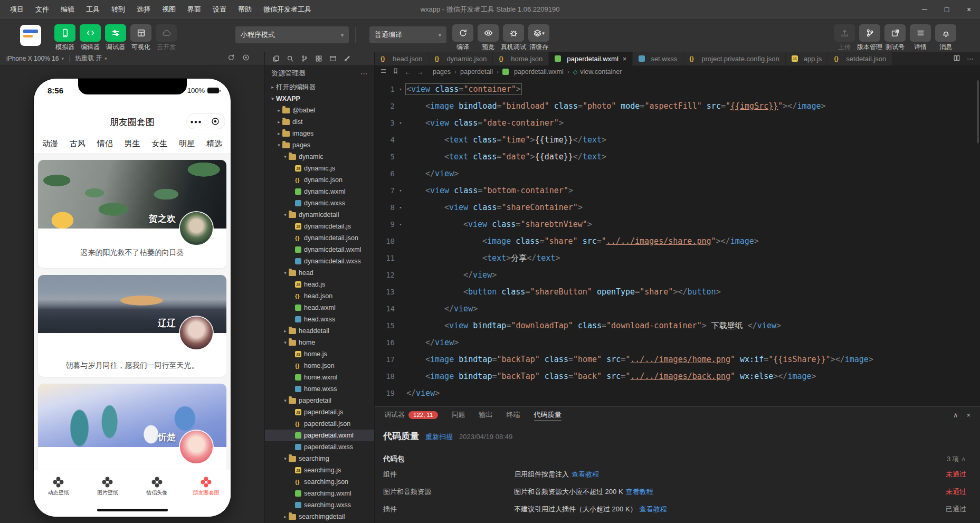 The width and height of the screenshot is (980, 523). Describe the element at coordinates (591, 59) in the screenshot. I see `editor-tab-paperdetail.wxml: paperdetail.wxml×` at that location.